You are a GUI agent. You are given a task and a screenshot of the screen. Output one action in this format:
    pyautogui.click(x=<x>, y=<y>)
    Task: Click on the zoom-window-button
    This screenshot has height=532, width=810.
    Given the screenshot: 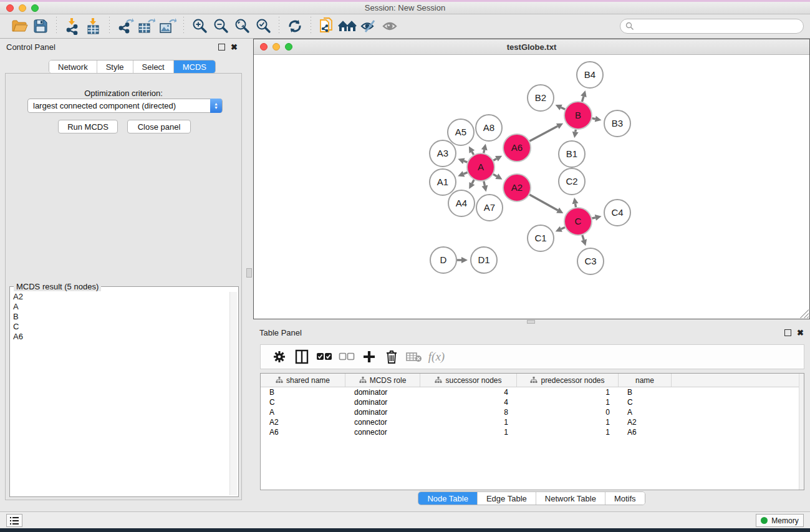 What is the action you would take?
    pyautogui.click(x=35, y=8)
    